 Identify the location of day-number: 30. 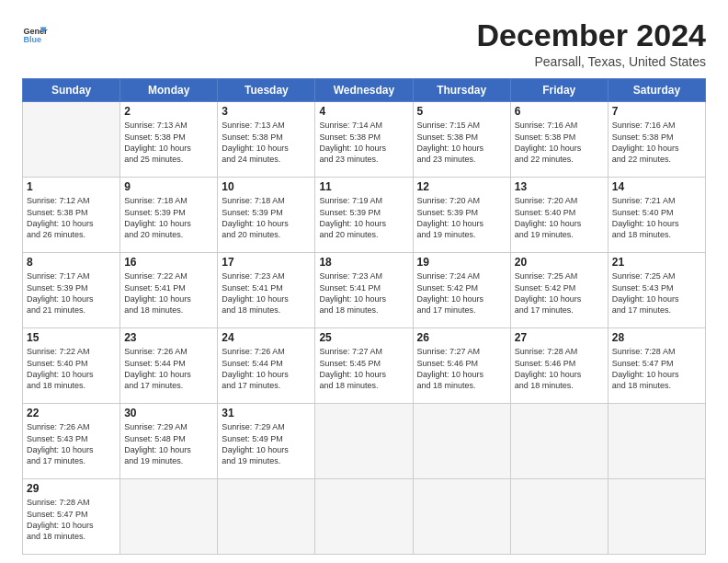
(169, 413).